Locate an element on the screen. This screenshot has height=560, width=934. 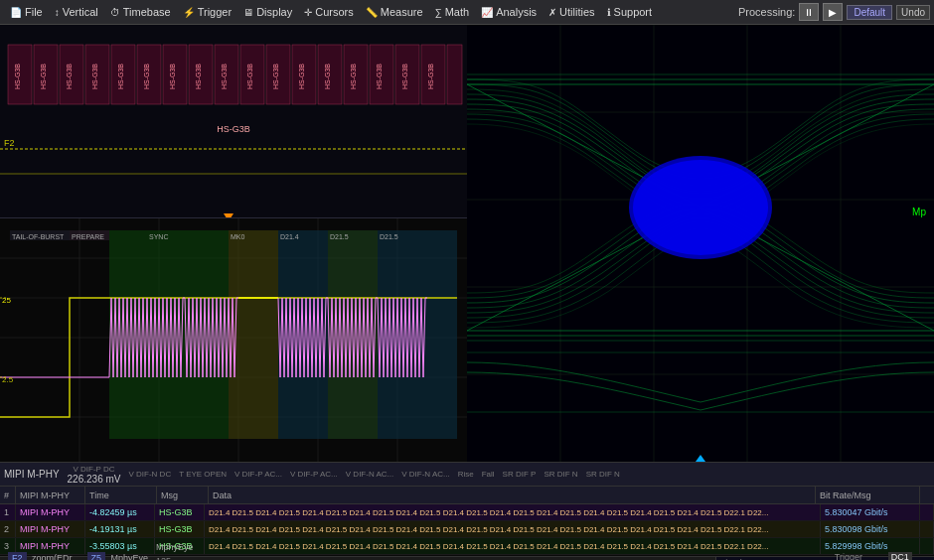
menu-cursors: ✛ Cursors is located at coordinates (329, 12).